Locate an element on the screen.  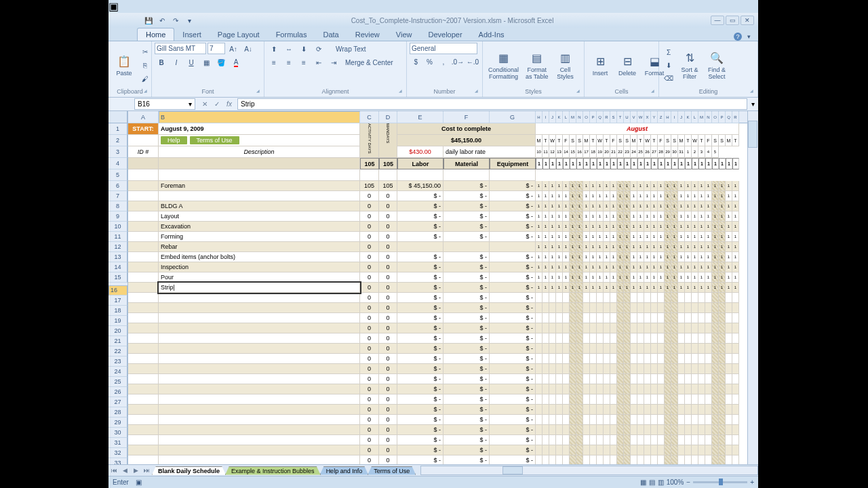
sort-filter-button: ⇅Sort &Filter is located at coordinates (690, 65).